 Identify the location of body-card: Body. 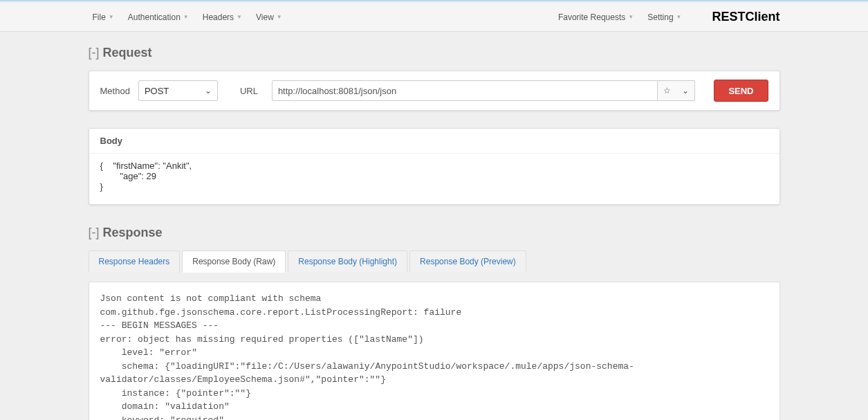
(434, 166).